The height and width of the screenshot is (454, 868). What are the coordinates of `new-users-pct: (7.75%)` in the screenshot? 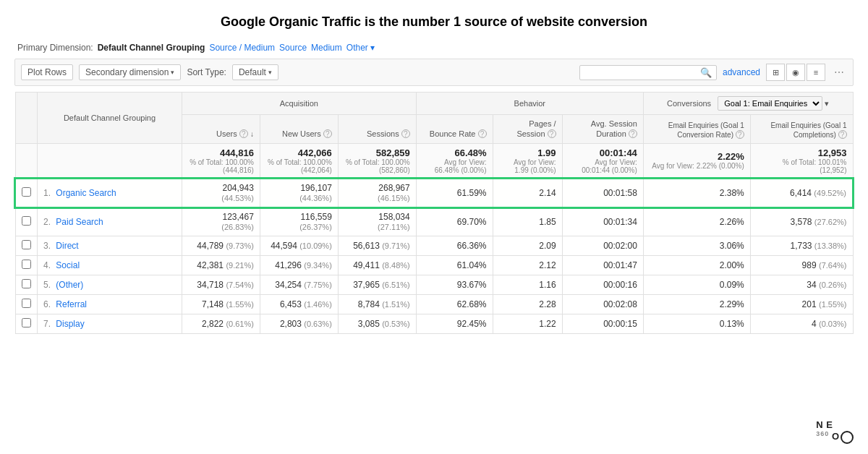 It's located at (318, 285).